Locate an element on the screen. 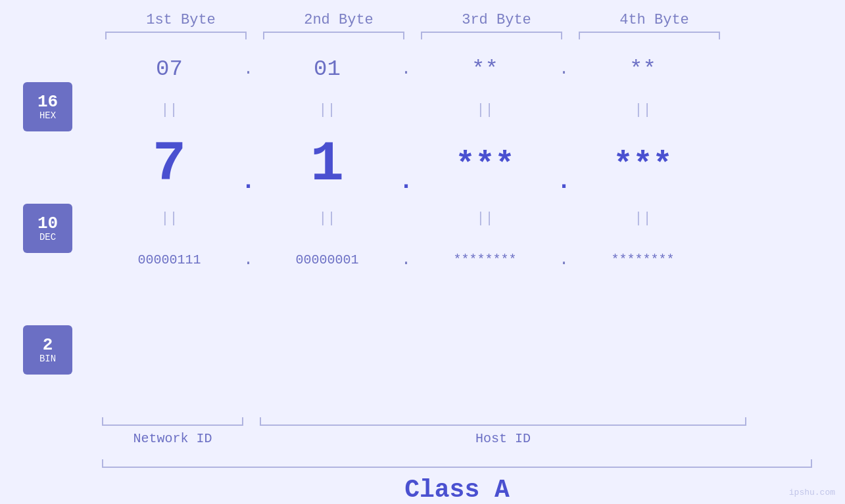  bin-badge: 2 BIN is located at coordinates (47, 350).